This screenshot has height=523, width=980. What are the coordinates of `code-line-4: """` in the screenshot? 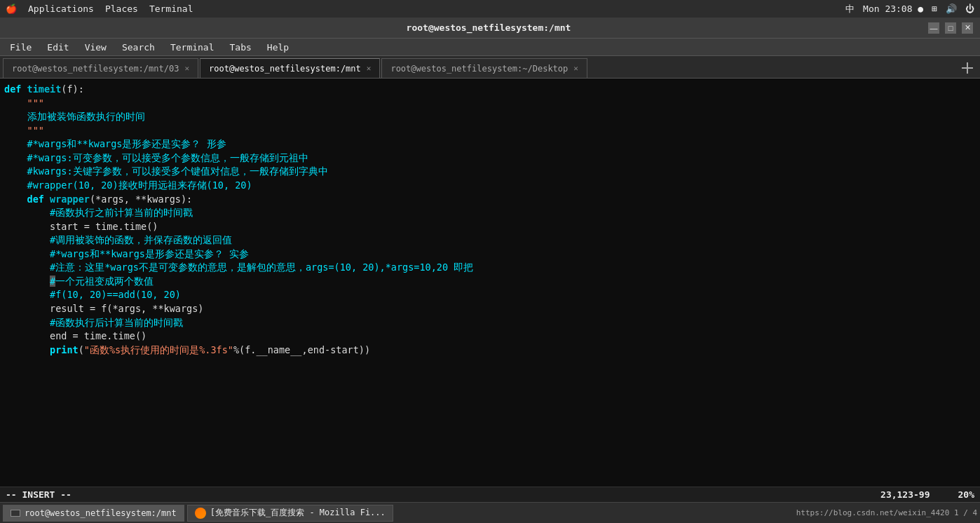 It's located at (490, 131).